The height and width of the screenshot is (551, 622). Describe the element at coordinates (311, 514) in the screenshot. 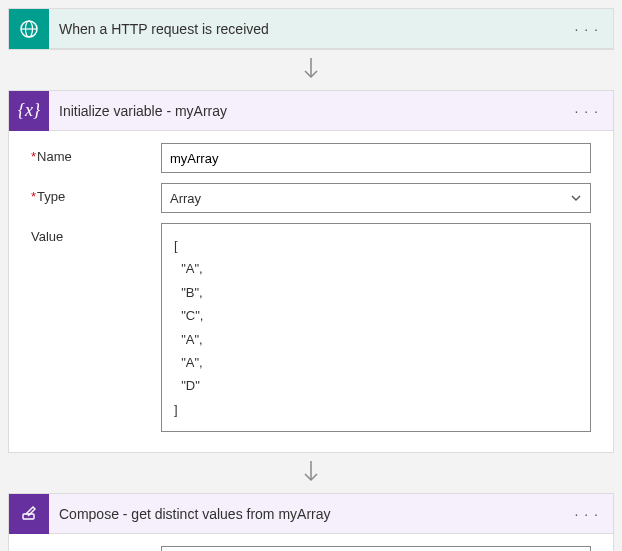

I see `compose-header: Compose - get distinct values from myArr…` at that location.